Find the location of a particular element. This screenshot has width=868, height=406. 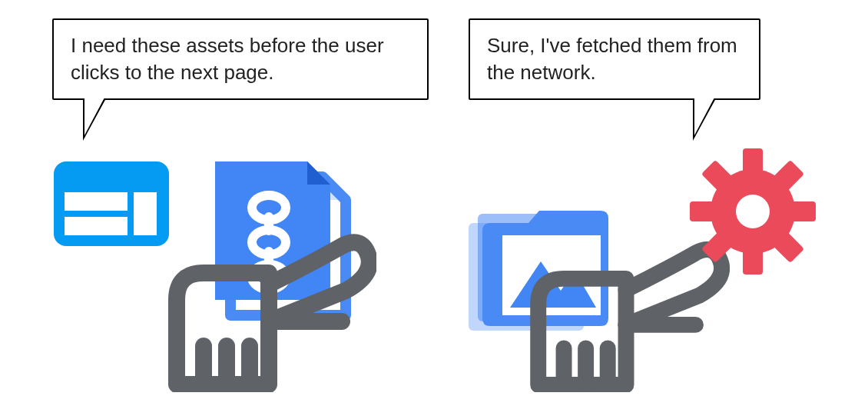

speech-bubble-page: I need these assets before the user clic… is located at coordinates (240, 59).